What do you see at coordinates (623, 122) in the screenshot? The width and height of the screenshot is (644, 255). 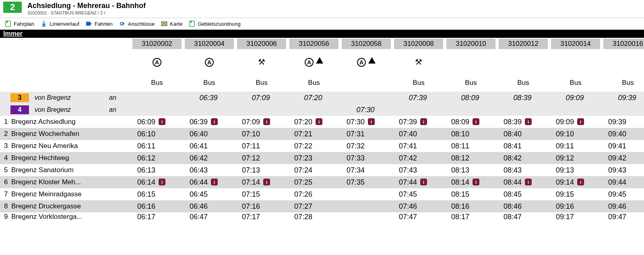 I see `departure-time: 09:39` at bounding box center [623, 122].